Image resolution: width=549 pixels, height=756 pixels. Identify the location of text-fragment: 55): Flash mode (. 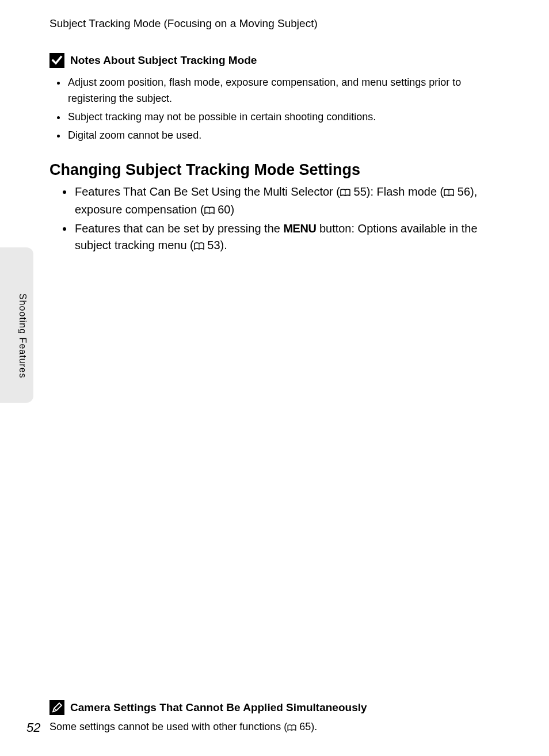
(397, 192).